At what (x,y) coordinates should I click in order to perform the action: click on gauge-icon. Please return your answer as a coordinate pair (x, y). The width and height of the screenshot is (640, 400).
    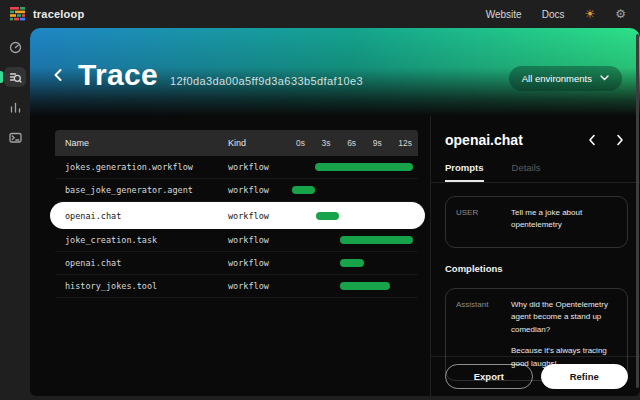
    Looking at the image, I should click on (16, 48).